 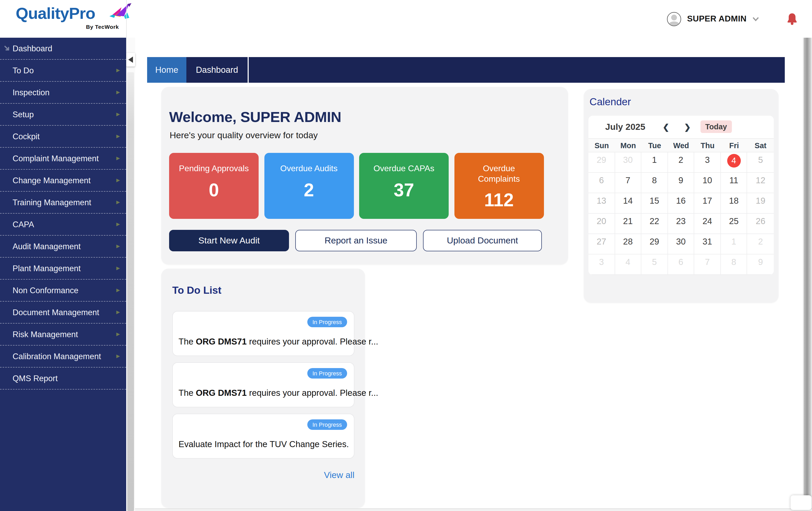 What do you see at coordinates (263, 436) in the screenshot?
I see `todo-item: In Progress Evaluate Impact for the TUV …` at bounding box center [263, 436].